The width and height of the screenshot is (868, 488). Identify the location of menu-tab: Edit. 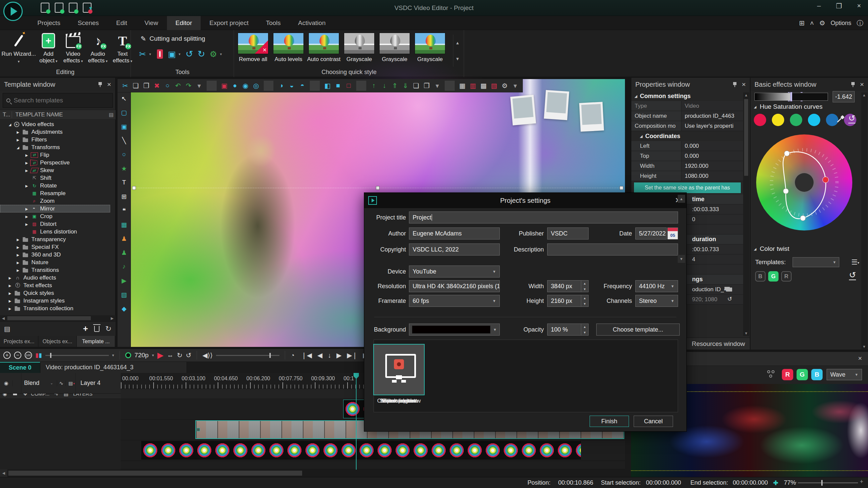
(122, 23).